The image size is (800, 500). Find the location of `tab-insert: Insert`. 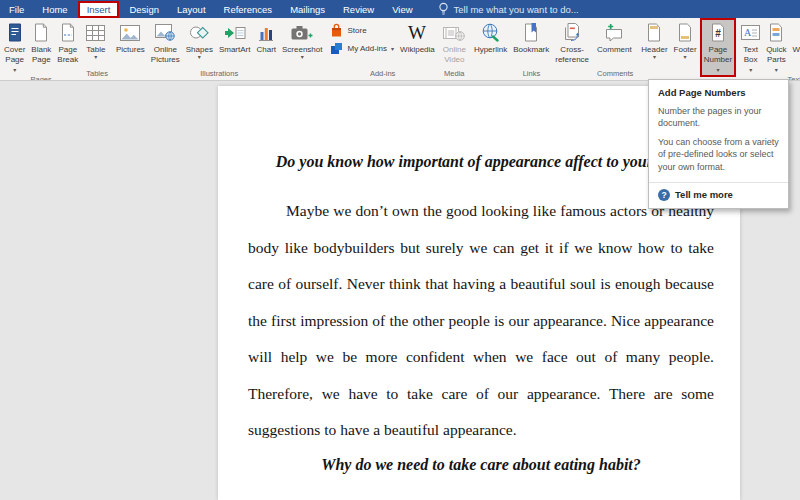

tab-insert: Insert is located at coordinates (99, 10).